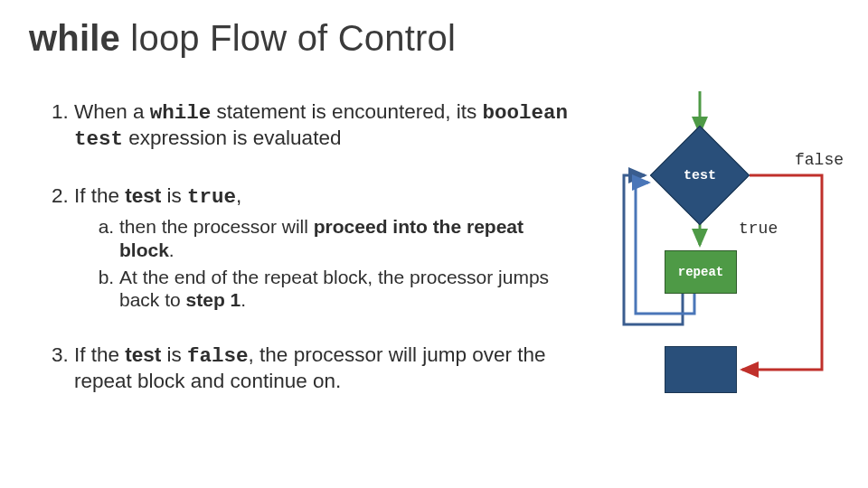  Describe the element at coordinates (321, 248) in the screenshot. I see `list-item-2: If the test is true, then the processor …` at that location.